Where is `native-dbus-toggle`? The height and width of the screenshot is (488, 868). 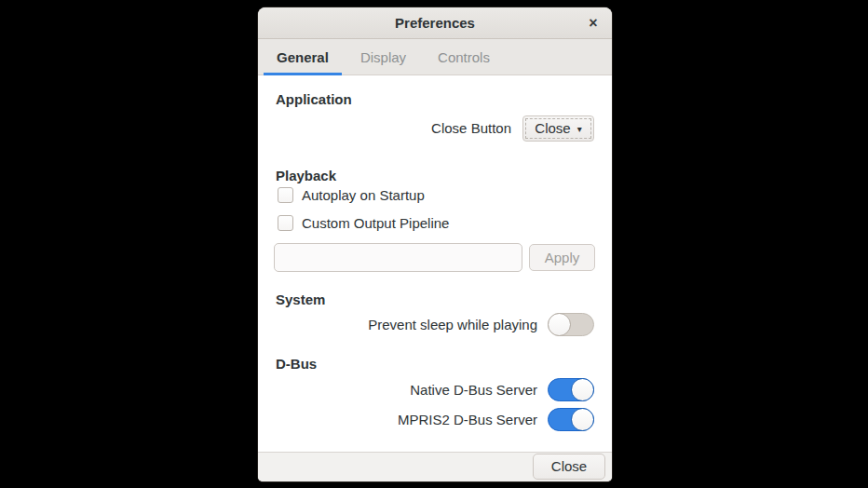 native-dbus-toggle is located at coordinates (571, 389).